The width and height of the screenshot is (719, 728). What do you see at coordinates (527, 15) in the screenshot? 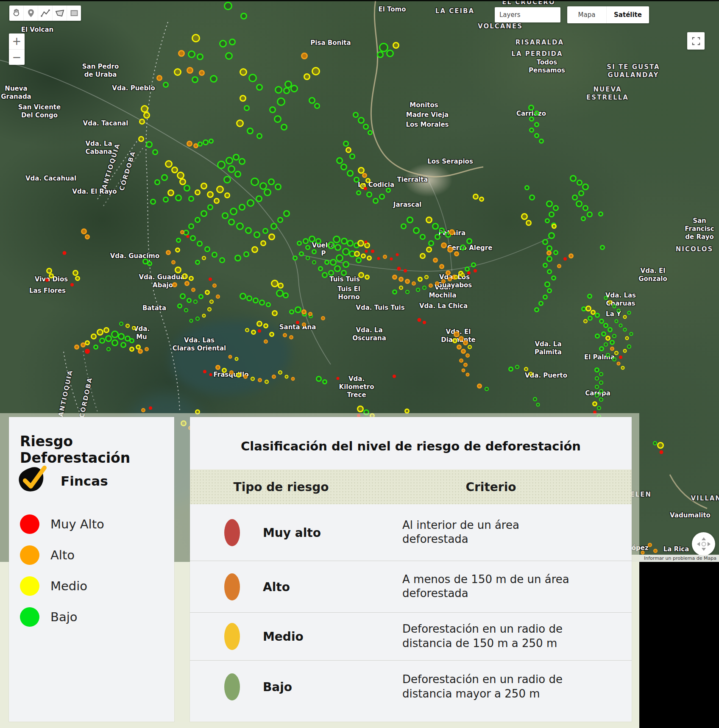
I see `layers-dropdown: Layers` at bounding box center [527, 15].